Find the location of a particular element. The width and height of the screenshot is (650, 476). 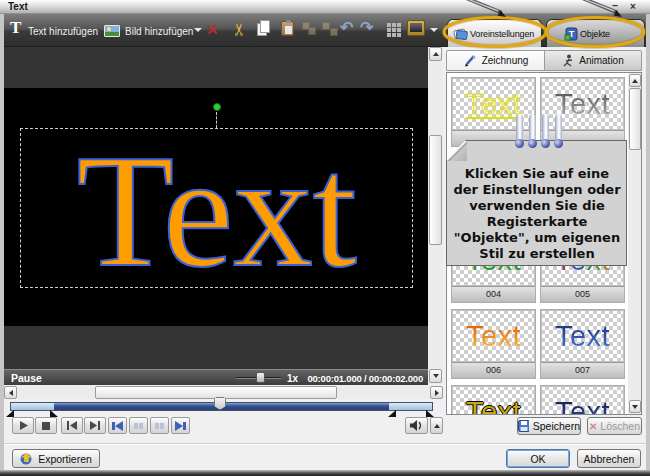

preset-tile-001: Text is located at coordinates (582, 112).